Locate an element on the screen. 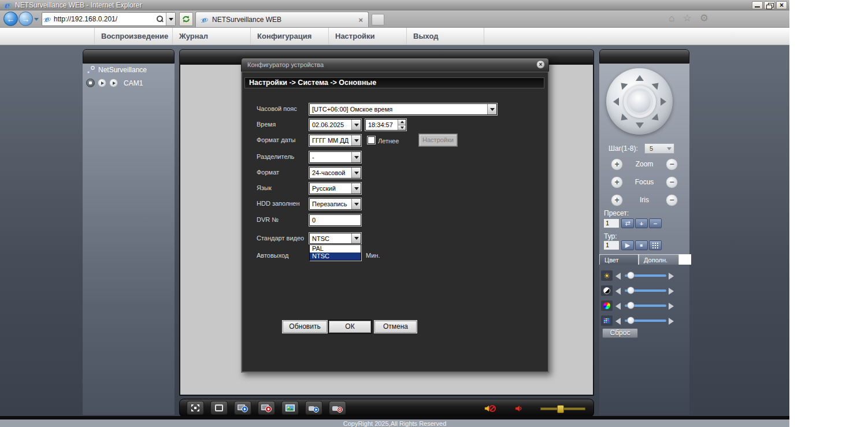 Image resolution: width=868 pixels, height=427 pixels. hdd-full-select: Перезапись is located at coordinates (335, 204).